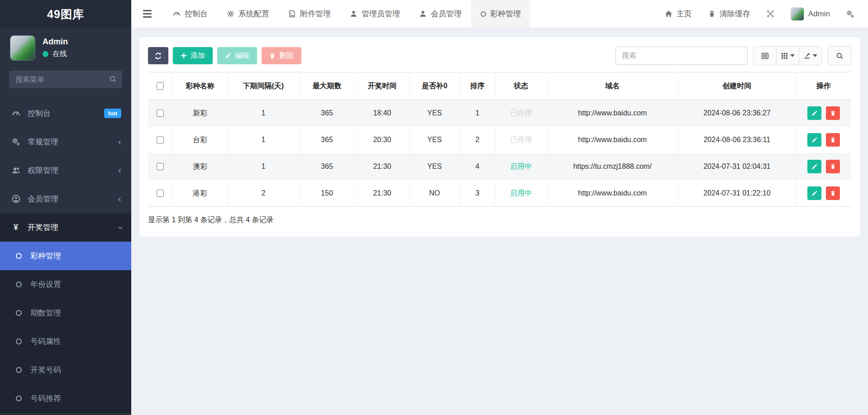  What do you see at coordinates (43, 227) in the screenshot?
I see `sidebar-item-label: 开奖管理` at bounding box center [43, 227].